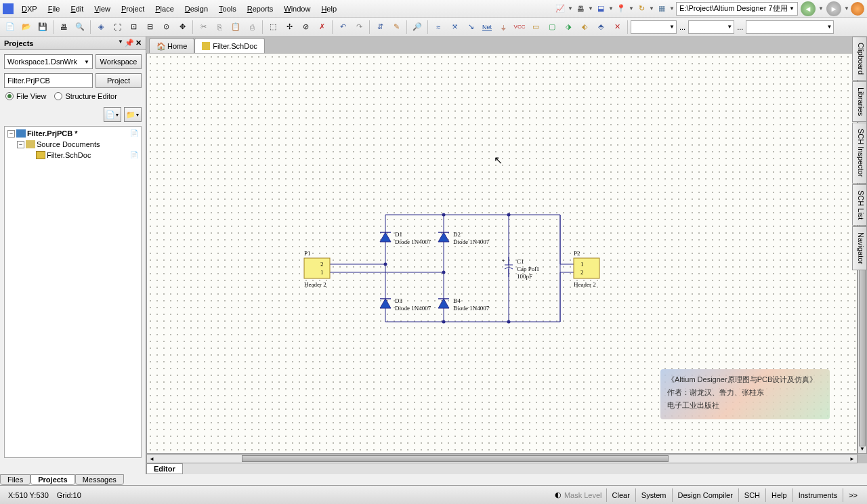  Describe the element at coordinates (560, 9) in the screenshot. I see `chart-icon: 📈` at that location.